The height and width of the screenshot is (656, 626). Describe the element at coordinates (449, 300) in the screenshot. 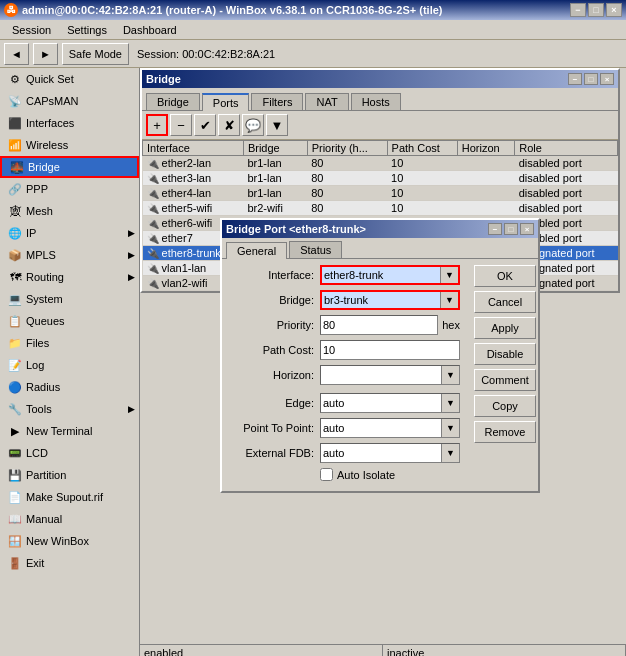

I see `bridge-dropdown-arrow: ▼` at that location.